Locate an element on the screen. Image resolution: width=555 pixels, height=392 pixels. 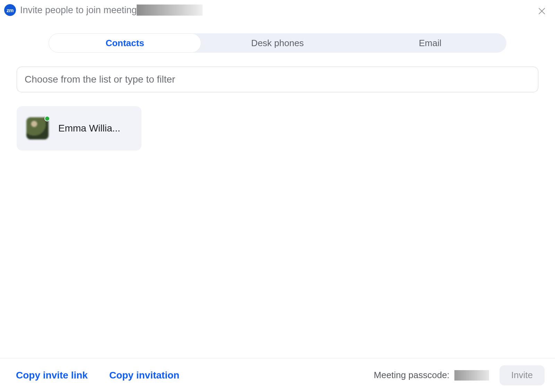
footer: Copy invite link Copy invitation Meeting… is located at coordinates (278, 375).